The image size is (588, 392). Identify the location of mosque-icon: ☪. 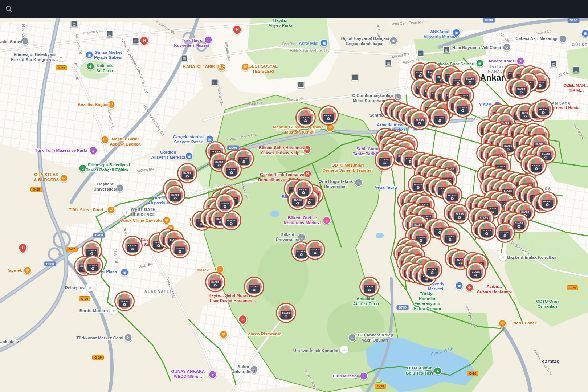
(507, 47).